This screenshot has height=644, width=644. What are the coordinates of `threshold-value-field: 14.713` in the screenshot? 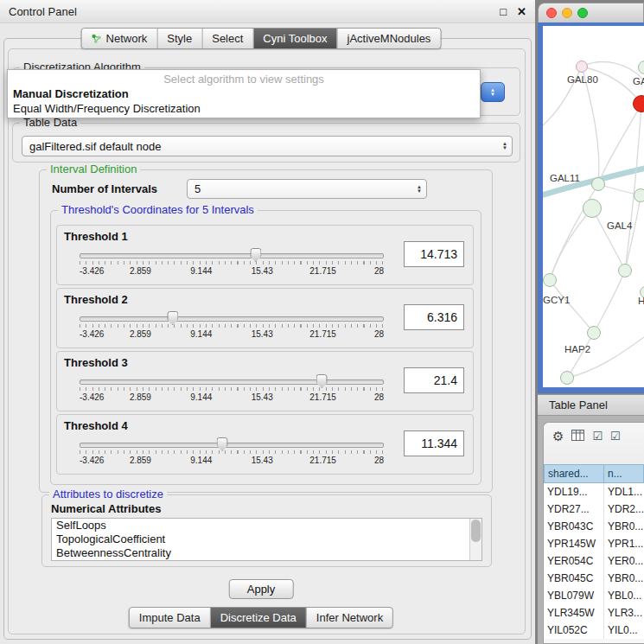 It's located at (434, 254).